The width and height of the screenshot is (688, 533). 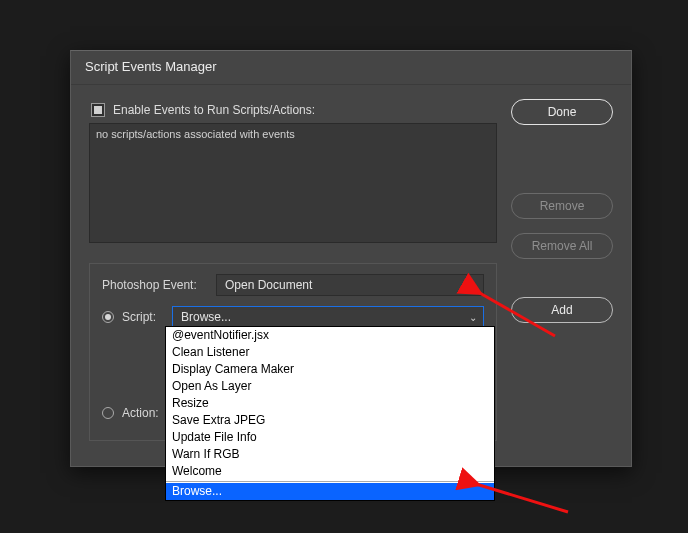 What do you see at coordinates (330, 482) in the screenshot?
I see `dropdown-separator` at bounding box center [330, 482].